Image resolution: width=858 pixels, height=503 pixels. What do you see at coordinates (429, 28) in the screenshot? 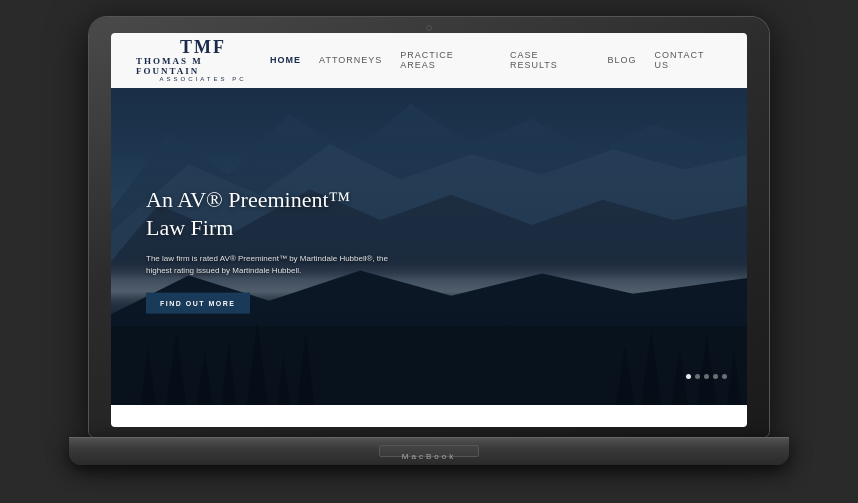
I see `webcam` at bounding box center [429, 28].